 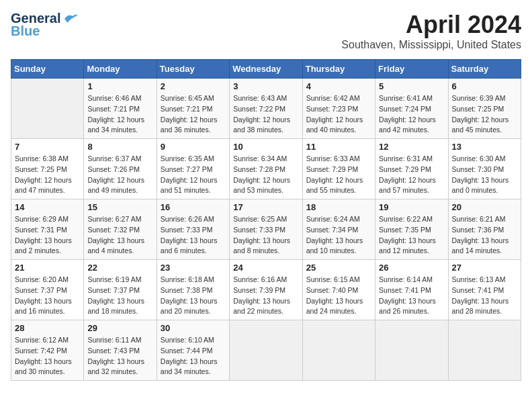 What do you see at coordinates (44, 25) in the screenshot?
I see `logo: General Blue` at bounding box center [44, 25].